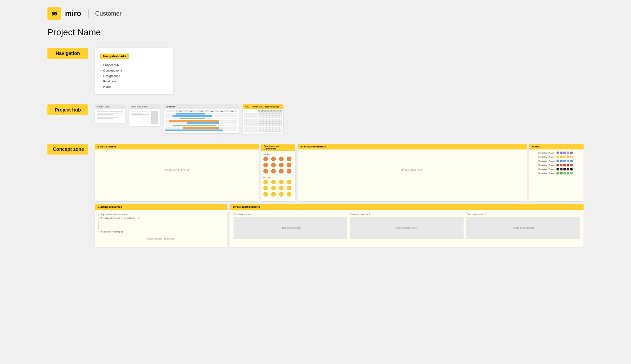 Image resolution: width=631 pixels, height=364 pixels. What do you see at coordinates (556, 165) in the screenshot?
I see `voting-row-4: [Participant Name]` at bounding box center [556, 165].